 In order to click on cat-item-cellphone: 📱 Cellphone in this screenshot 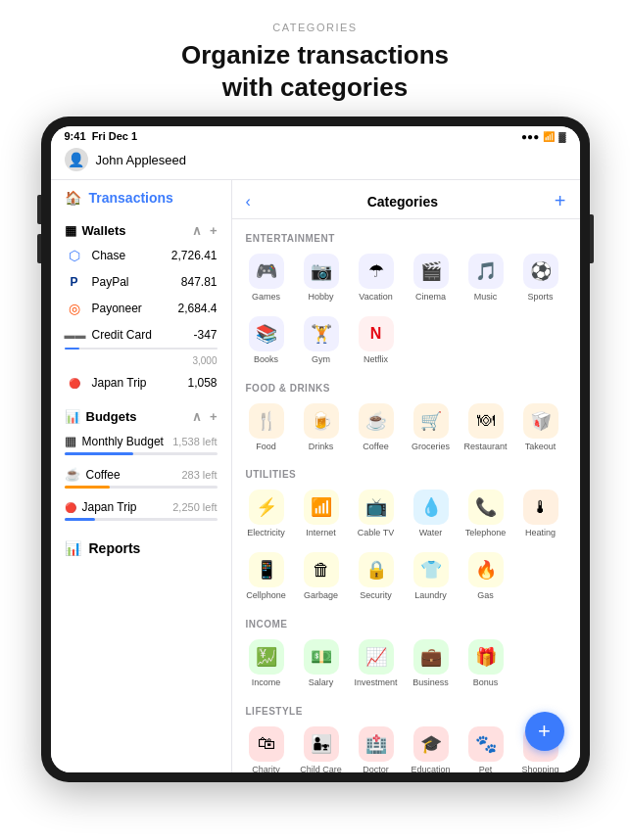, I will do `click(267, 577)`.